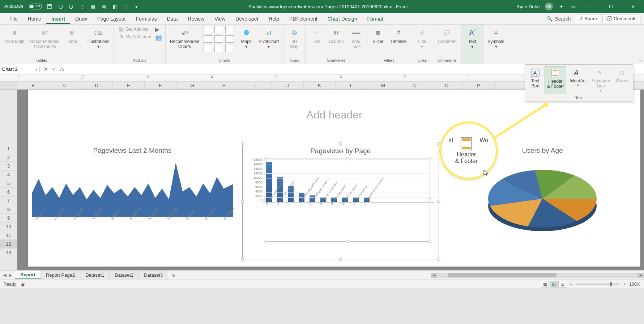 Image resolution: width=644 pixels, height=324 pixels. What do you see at coordinates (81, 19) in the screenshot?
I see `tab-draw: Draw` at bounding box center [81, 19].